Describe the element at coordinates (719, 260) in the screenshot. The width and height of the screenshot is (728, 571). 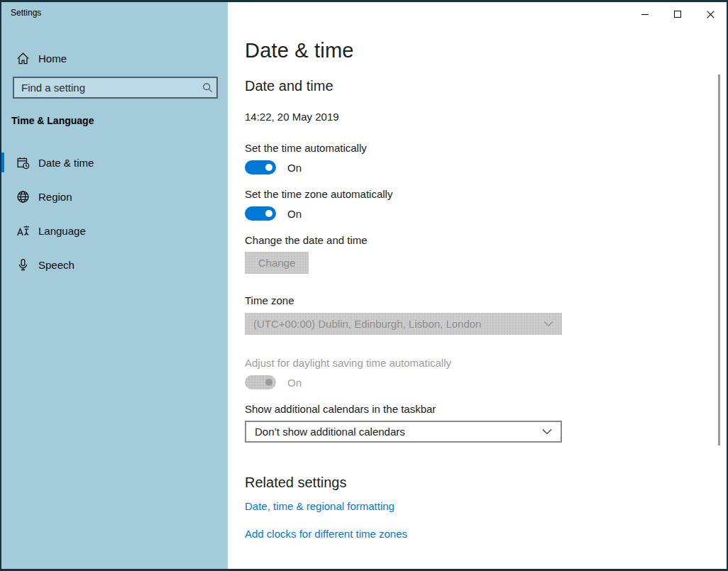
I see `vertical-scrollbar` at that location.